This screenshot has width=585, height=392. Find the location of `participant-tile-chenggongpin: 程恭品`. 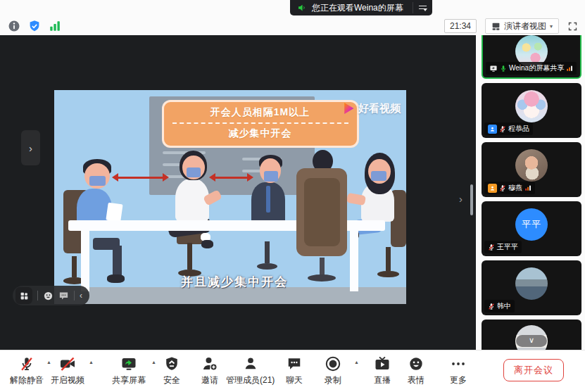

participant-tile-chenggongpin: 程恭品 is located at coordinates (531, 110).